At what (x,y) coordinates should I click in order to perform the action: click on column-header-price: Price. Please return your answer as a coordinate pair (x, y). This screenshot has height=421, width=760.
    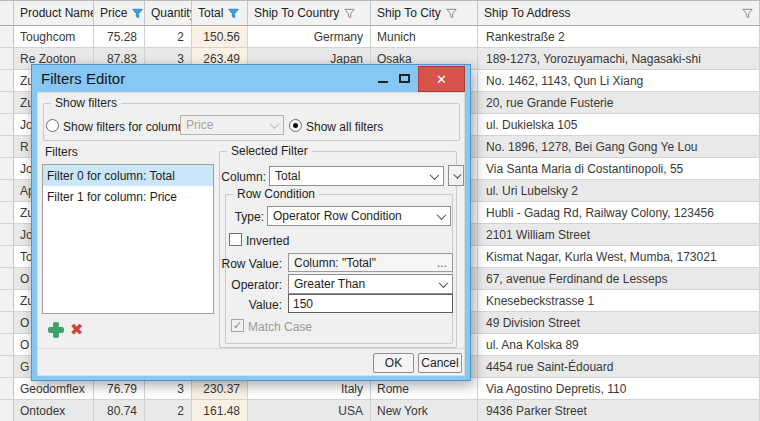
    Looking at the image, I should click on (120, 14).